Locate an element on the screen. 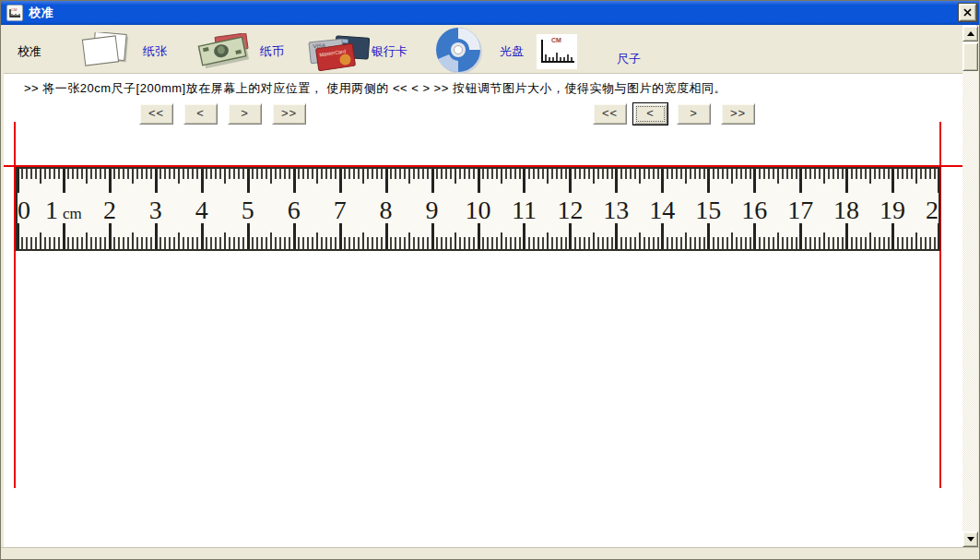 The image size is (980, 560). left-decrease-button: < is located at coordinates (201, 114).